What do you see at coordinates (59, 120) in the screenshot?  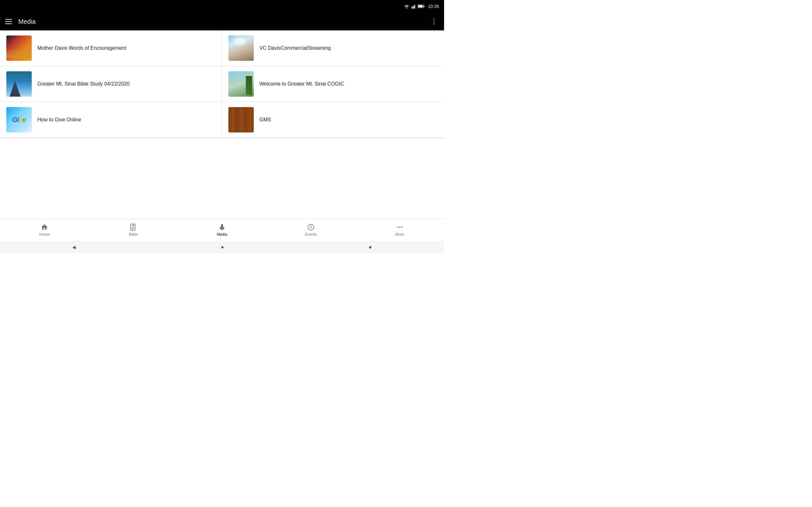 I see `media-title-5: How to Give Online` at bounding box center [59, 120].